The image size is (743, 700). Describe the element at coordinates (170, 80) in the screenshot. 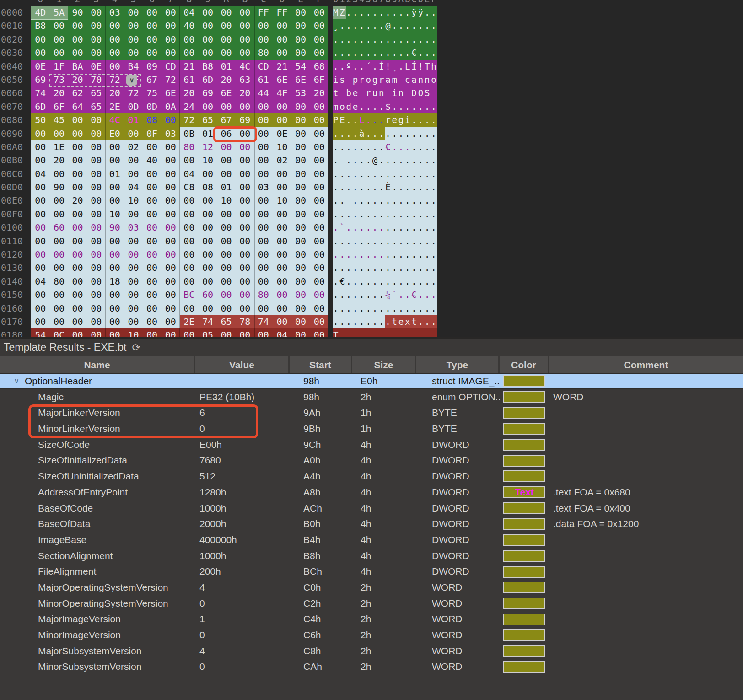

I see `hex-byte: 72` at that location.